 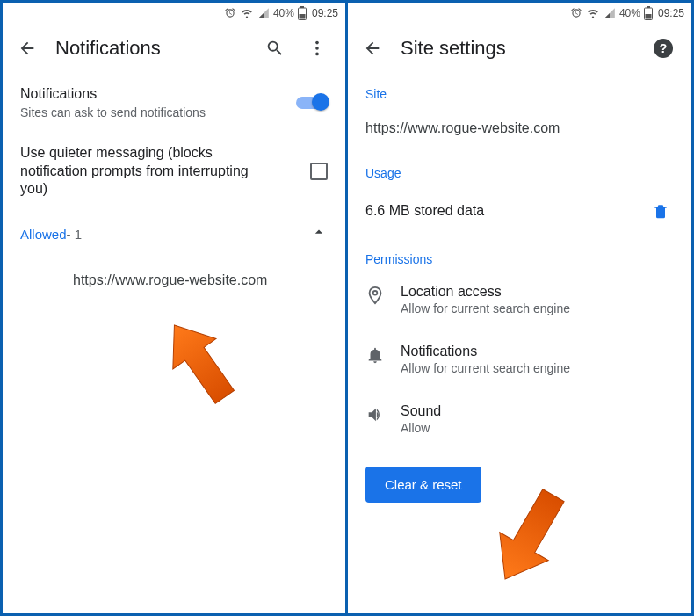 What do you see at coordinates (156, 95) in the screenshot?
I see `notifications-title: Notifications` at bounding box center [156, 95].